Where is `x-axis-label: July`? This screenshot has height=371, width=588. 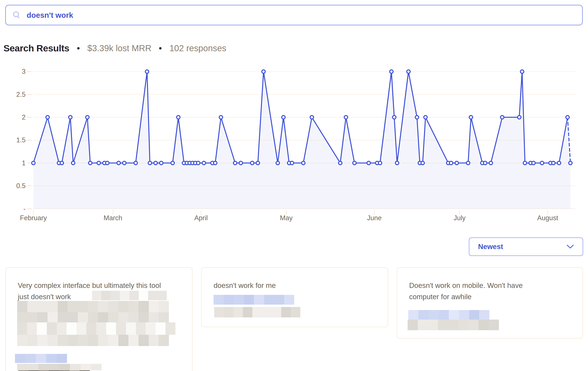 x-axis-label: July is located at coordinates (460, 218).